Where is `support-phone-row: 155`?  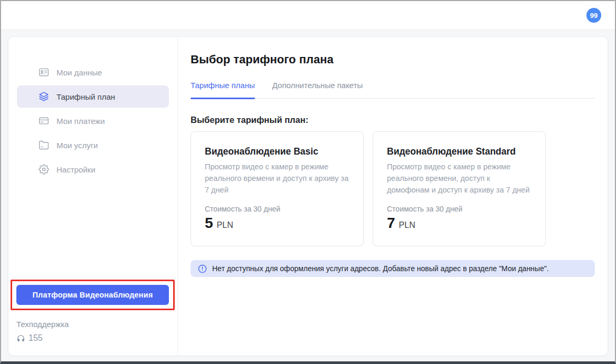
support-phone-row: 155 is located at coordinates (97, 338).